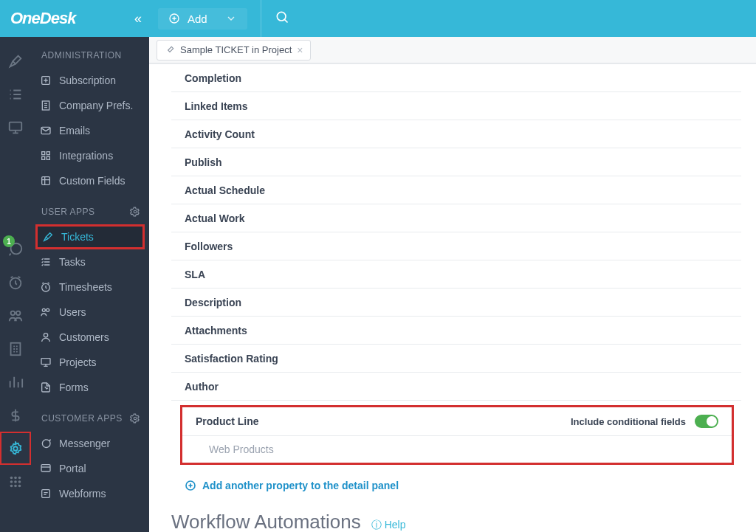  I want to click on chevron-down-icon, so click(231, 18).